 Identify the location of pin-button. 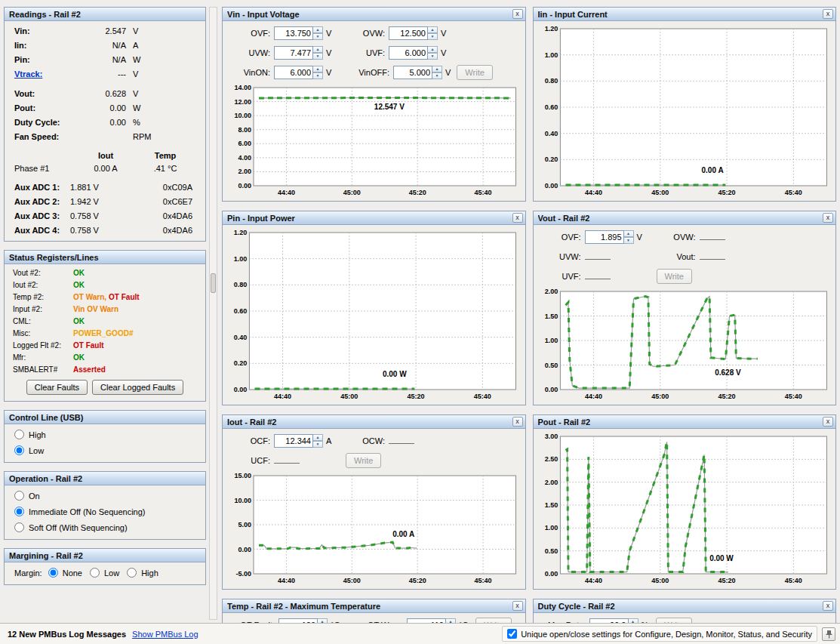
(829, 634).